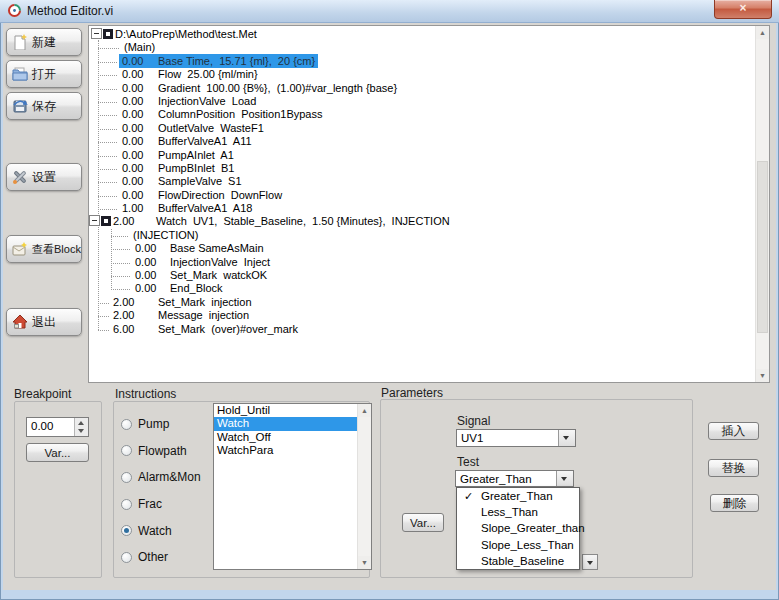 The height and width of the screenshot is (600, 779). What do you see at coordinates (44, 74) in the screenshot?
I see `open-button: 打开` at bounding box center [44, 74].